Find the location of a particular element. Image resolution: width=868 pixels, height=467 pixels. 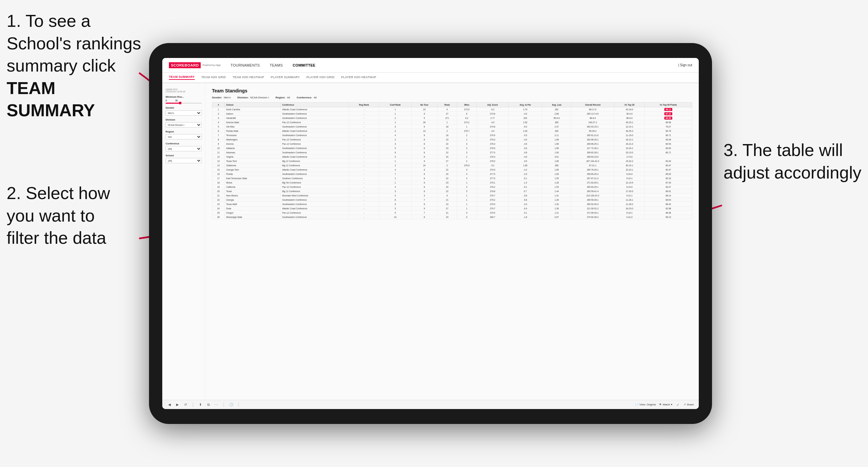

table-row: 10 Alabama Southeastern Conference - 5 8… is located at coordinates (452, 148).